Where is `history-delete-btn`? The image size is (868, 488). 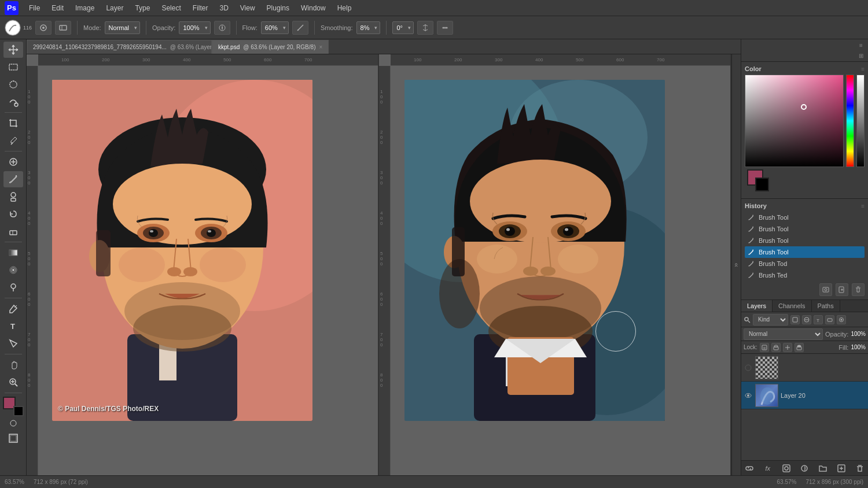 history-delete-btn is located at coordinates (858, 290).